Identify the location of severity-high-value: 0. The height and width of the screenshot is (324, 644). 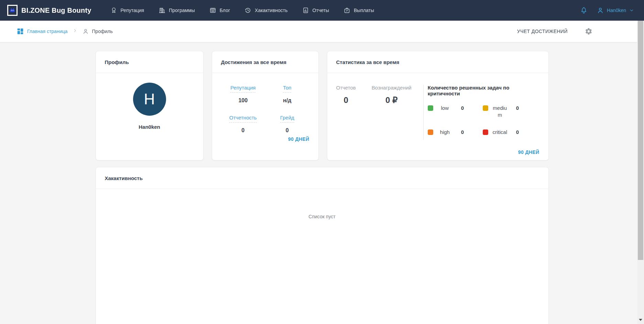
(462, 132).